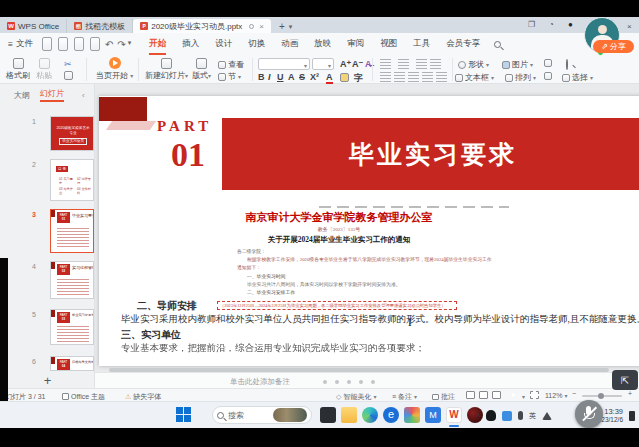  What do you see at coordinates (143, 397) in the screenshot?
I see `missing-fonts-warning: ⚠ 缺失字体` at bounding box center [143, 397].